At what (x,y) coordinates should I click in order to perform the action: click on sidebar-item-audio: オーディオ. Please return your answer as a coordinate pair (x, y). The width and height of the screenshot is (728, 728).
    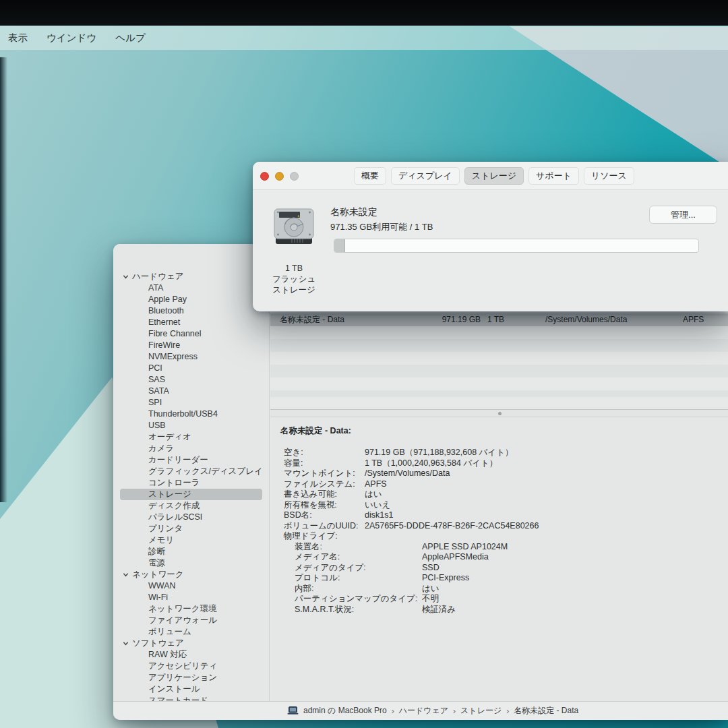
    Looking at the image, I should click on (191, 437).